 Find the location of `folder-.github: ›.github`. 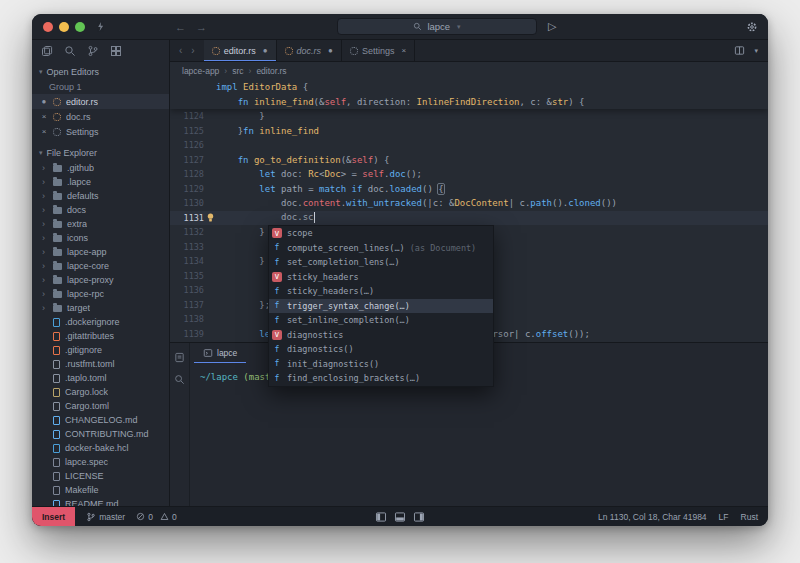

folder-.github: ›.github is located at coordinates (100, 168).